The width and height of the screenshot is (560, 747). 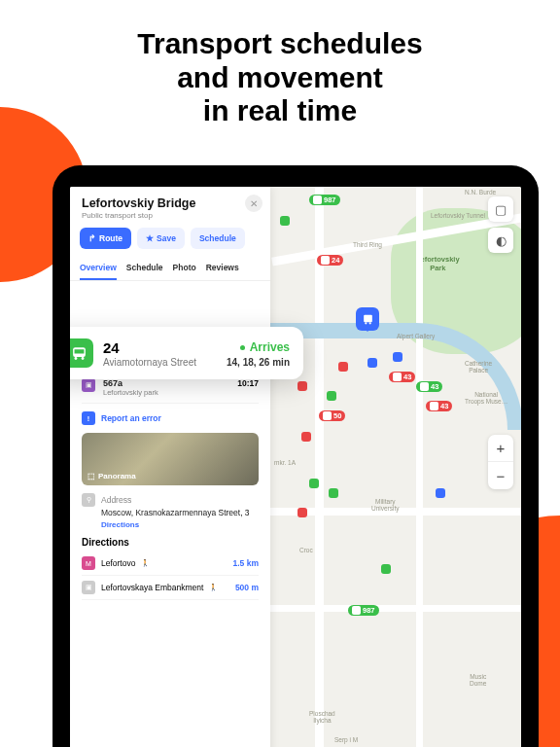 What do you see at coordinates (501, 209) in the screenshot?
I see `layers-button: ▢` at bounding box center [501, 209].